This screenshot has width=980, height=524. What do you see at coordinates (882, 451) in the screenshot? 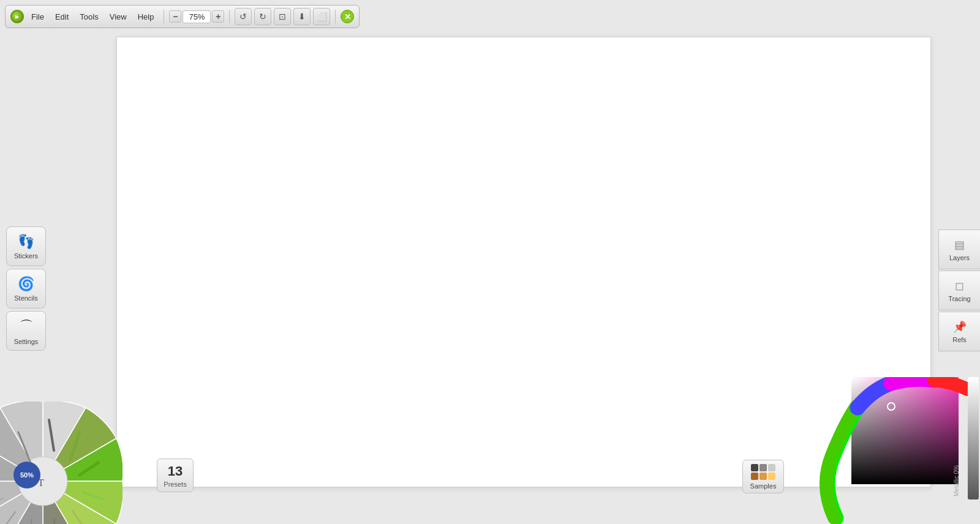
I see `color-wheel: Metallic 0%` at bounding box center [882, 451].